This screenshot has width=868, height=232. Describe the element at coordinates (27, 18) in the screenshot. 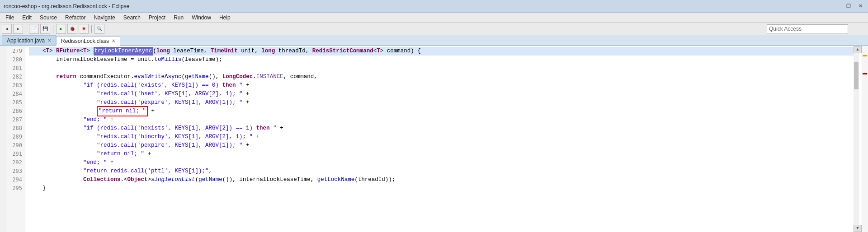

I see `menu-edit: Edit` at that location.